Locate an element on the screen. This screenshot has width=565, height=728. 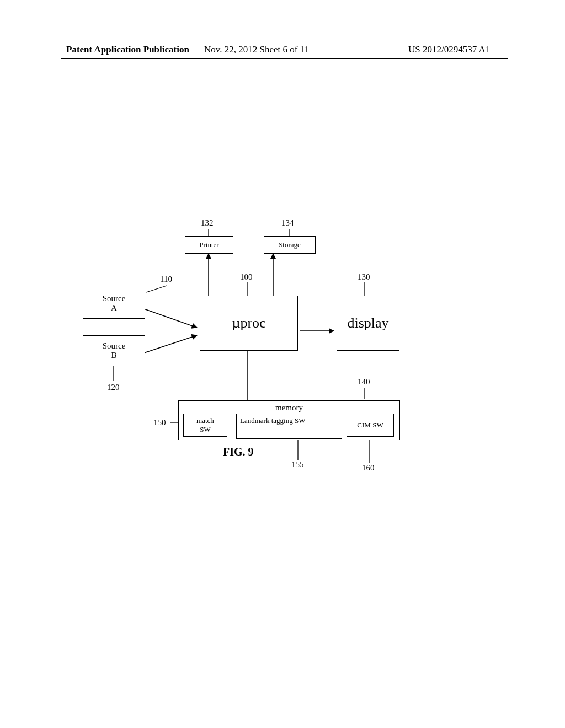
landmark-sw-block: Landmark tagging SW is located at coordinates (289, 426).